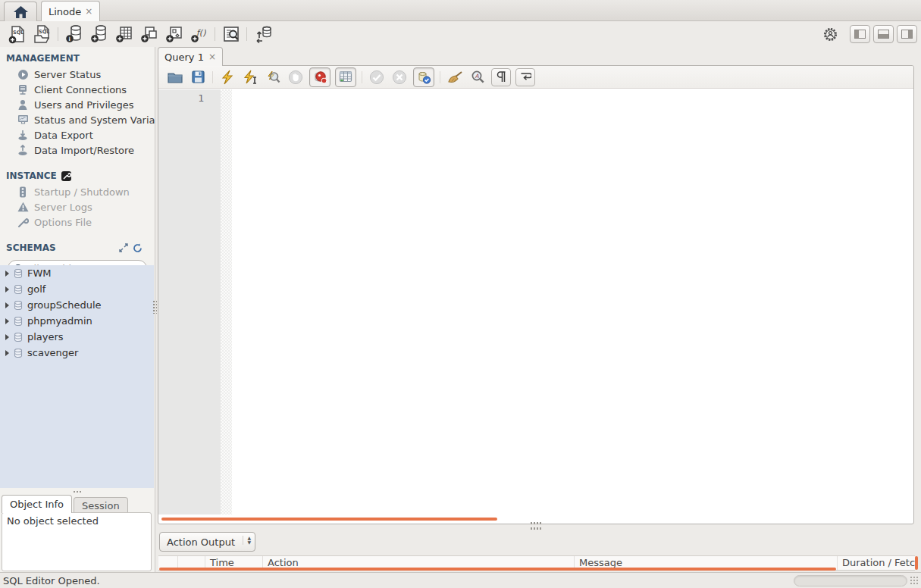 This screenshot has width=921, height=588. Describe the element at coordinates (201, 99) in the screenshot. I see `line-number: 1` at that location.